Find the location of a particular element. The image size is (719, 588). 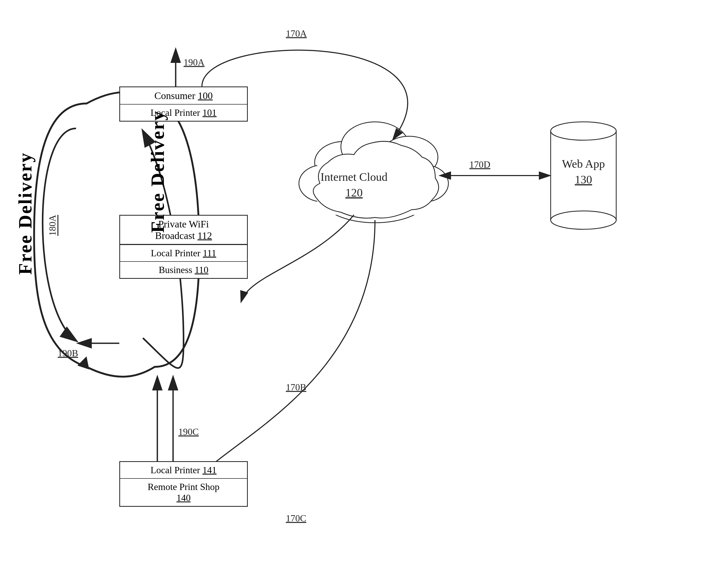

label-170A: 170A is located at coordinates (296, 34).